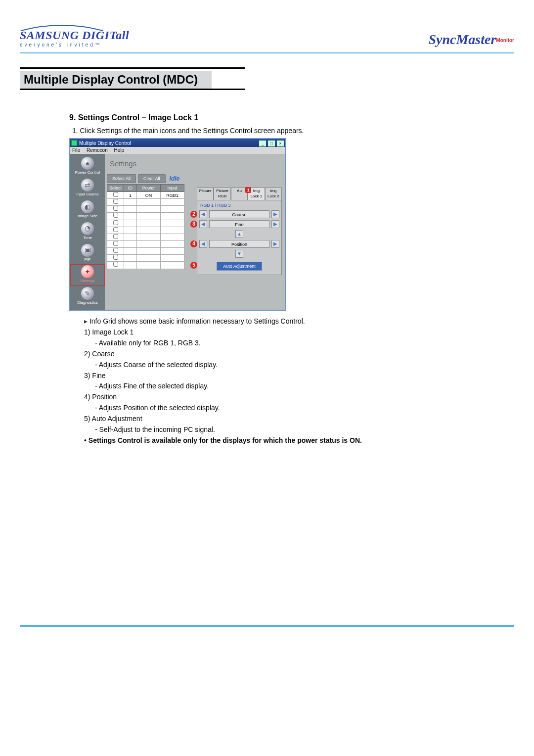 Image resolution: width=534 pixels, height=756 pixels. I want to click on info-grid: Select ID Power Input 1 ON RGB1, so click(145, 227).